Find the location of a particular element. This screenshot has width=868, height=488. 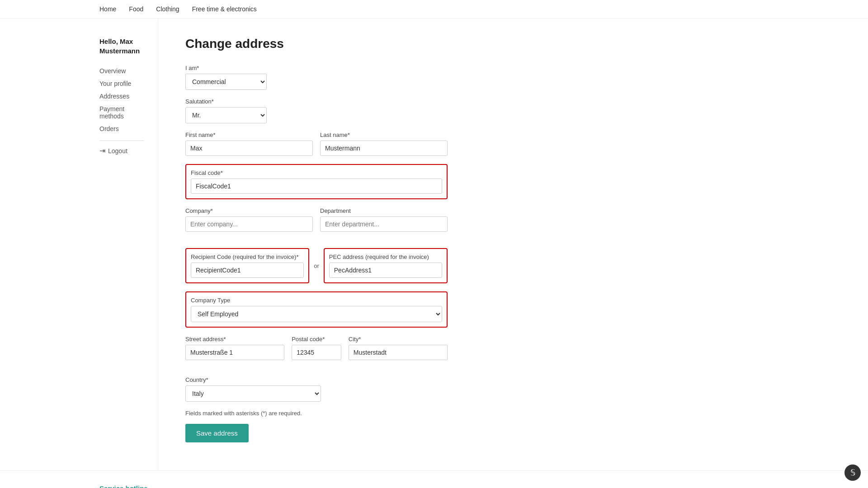

country-label: Country* is located at coordinates (316, 380).